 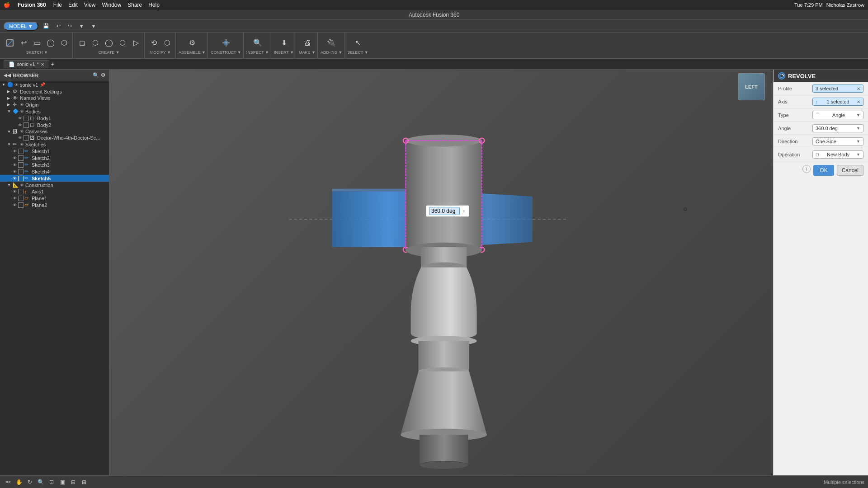 What do you see at coordinates (51, 43) in the screenshot?
I see `sketch-tool-4: ◯` at bounding box center [51, 43].